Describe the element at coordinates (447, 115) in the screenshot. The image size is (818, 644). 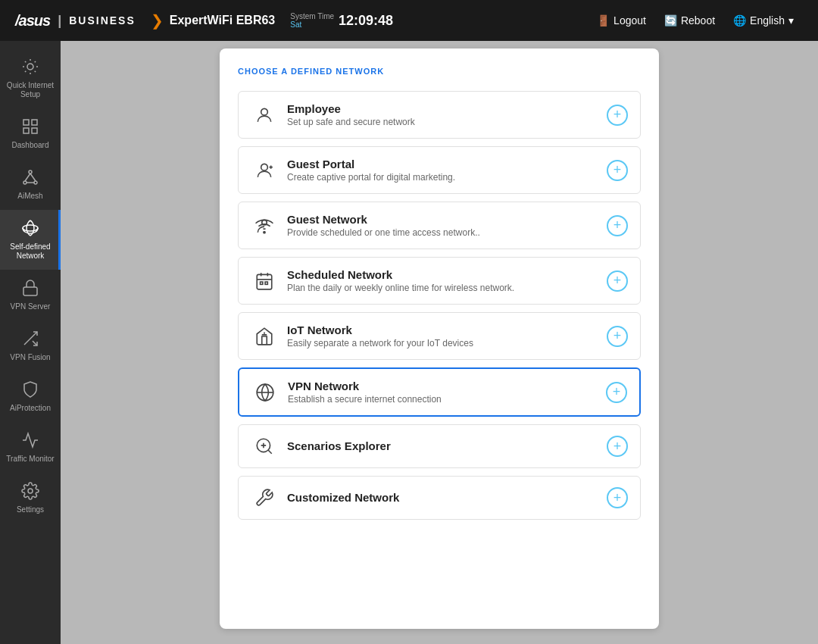
I see `employee-text: Employee Set up safe and secure network` at that location.